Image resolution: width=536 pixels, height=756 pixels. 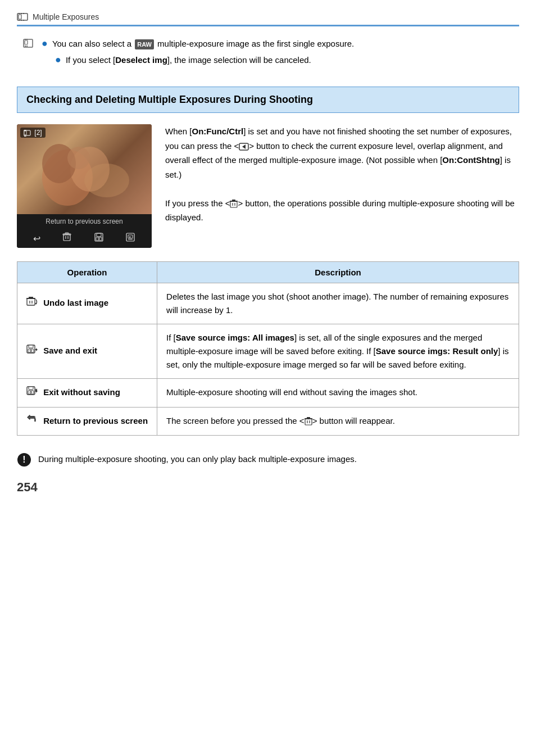 I want to click on table-row-return: Return to previous screen The screen bef…, so click(x=269, y=422).